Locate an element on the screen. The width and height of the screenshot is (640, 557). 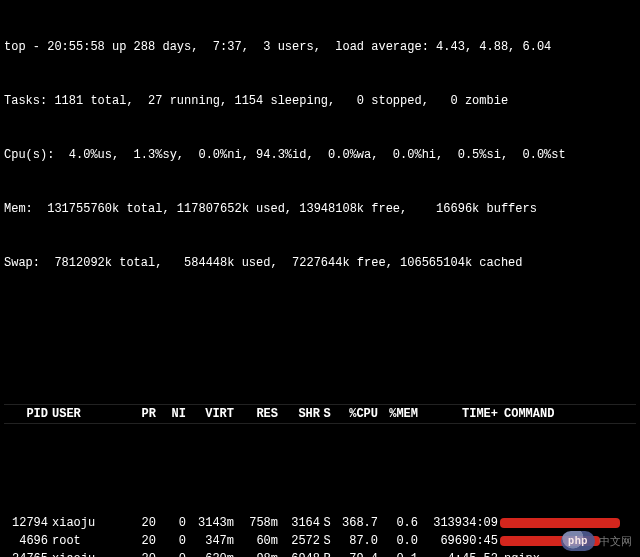
table-row: 12794xiaoju2003143m758m3164S368.70.63139… is located at coordinates (320, 523).